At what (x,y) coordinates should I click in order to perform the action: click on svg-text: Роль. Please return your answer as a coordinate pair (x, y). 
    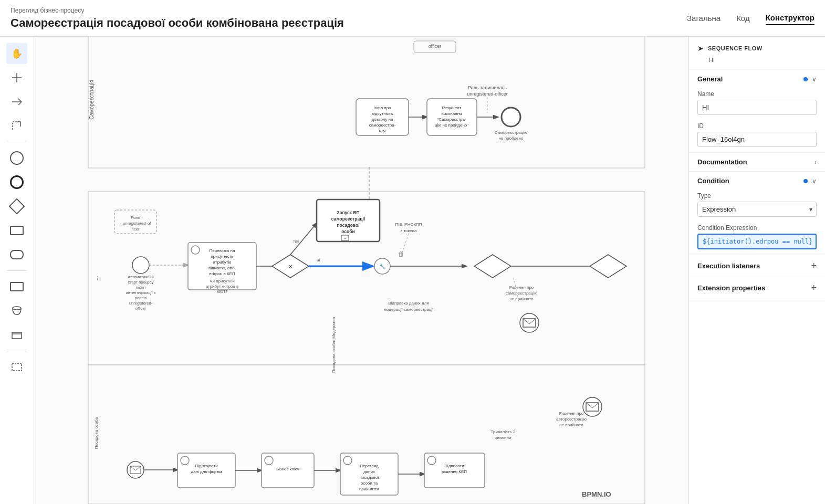
    Looking at the image, I should click on (135, 217).